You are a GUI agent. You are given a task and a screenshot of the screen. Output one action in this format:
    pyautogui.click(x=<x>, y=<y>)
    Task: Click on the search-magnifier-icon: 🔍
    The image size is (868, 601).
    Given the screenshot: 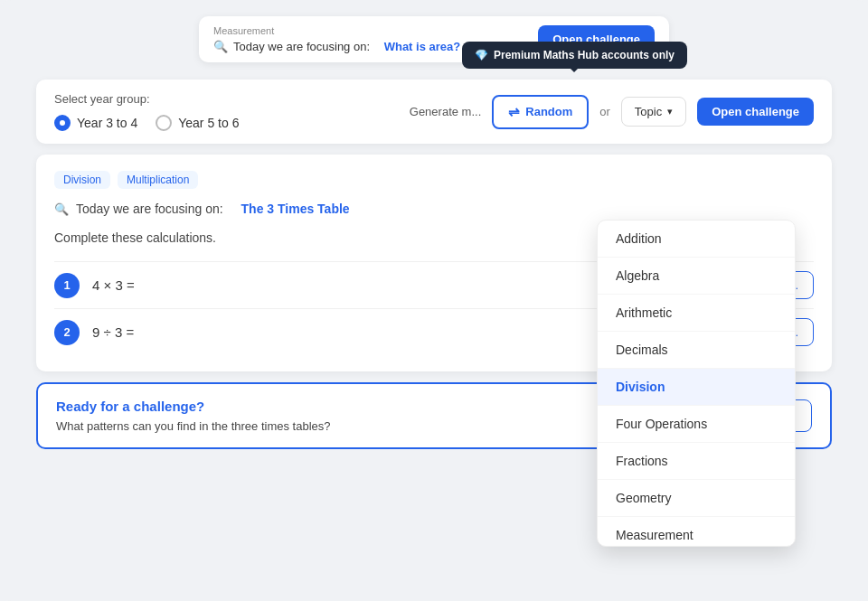 What is the action you would take?
    pyautogui.click(x=221, y=47)
    